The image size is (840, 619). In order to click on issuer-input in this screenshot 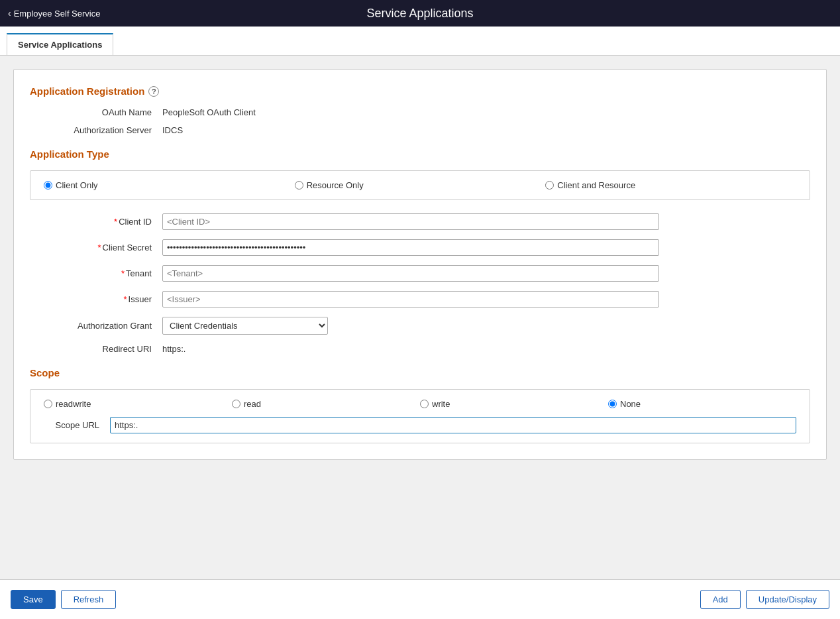, I will do `click(411, 300)`.